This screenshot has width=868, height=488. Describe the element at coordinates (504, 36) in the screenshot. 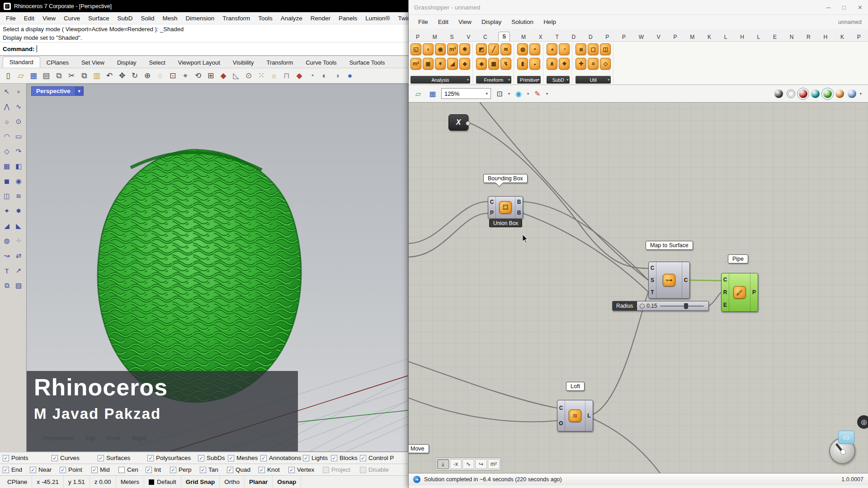

I see `gh-category-tab-5: S` at that location.